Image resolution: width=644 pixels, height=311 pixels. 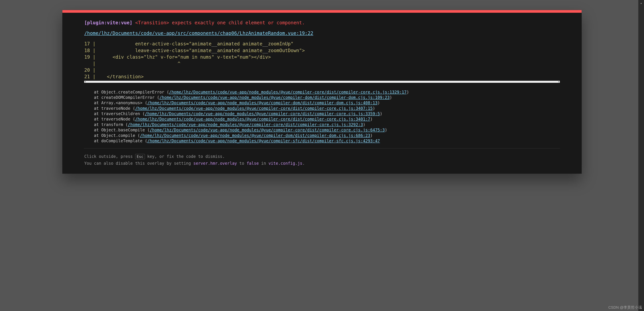 I want to click on stack-at: at Array.<anonymous> (, so click(x=116, y=103).